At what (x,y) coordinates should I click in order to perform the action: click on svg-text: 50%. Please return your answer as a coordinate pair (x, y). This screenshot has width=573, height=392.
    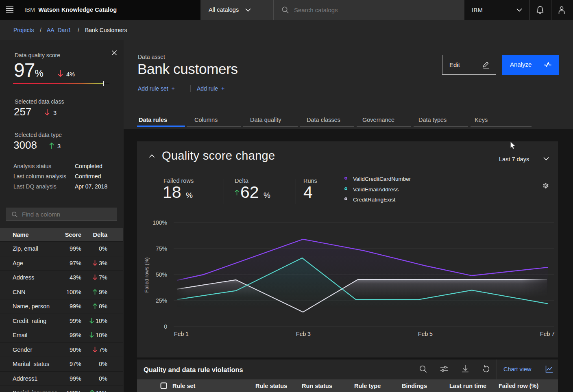
    Looking at the image, I should click on (161, 275).